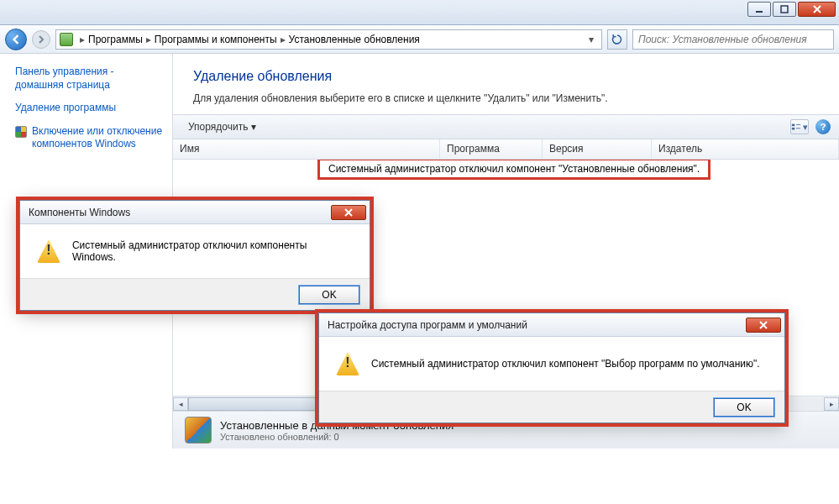  I want to click on column-headers: Имя Программа Версия Издатель, so click(506, 150).